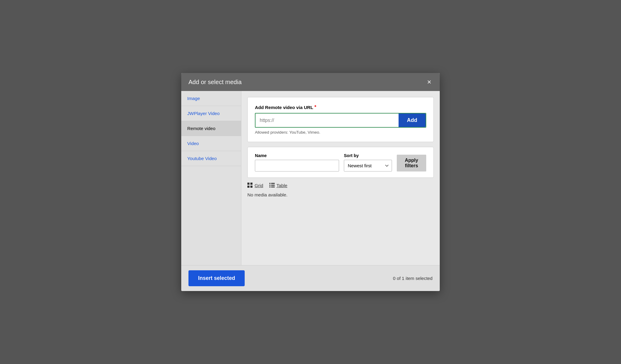 The height and width of the screenshot is (364, 621). I want to click on sidebar-item-image: Image, so click(211, 99).